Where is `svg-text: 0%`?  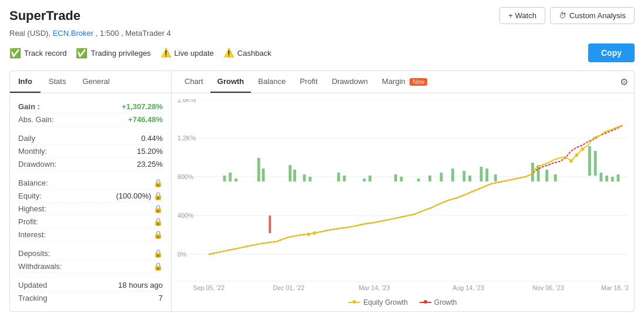
svg-text: 0% is located at coordinates (182, 254).